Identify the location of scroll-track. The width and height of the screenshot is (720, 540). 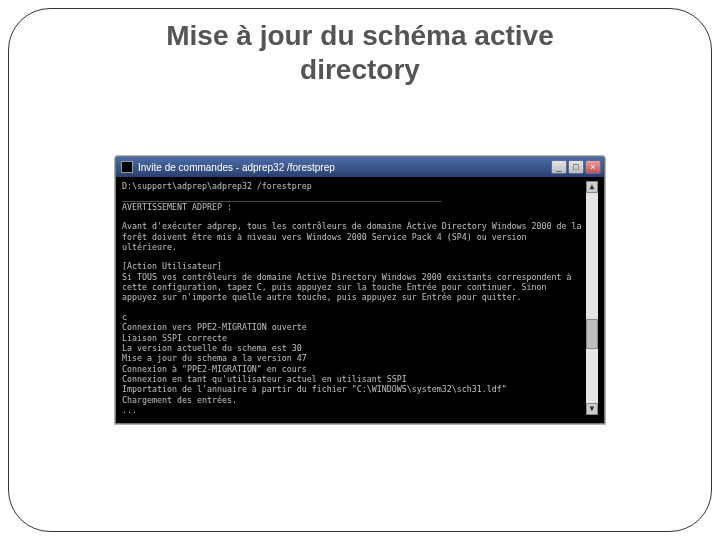
(592, 298).